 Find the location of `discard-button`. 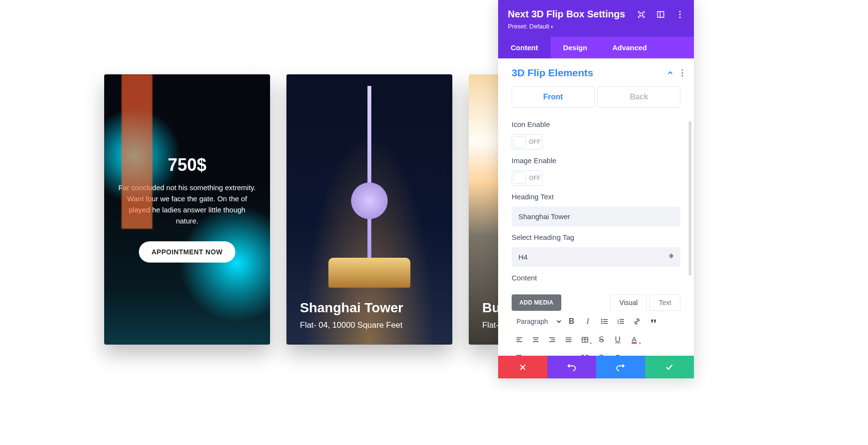

discard-button is located at coordinates (523, 367).